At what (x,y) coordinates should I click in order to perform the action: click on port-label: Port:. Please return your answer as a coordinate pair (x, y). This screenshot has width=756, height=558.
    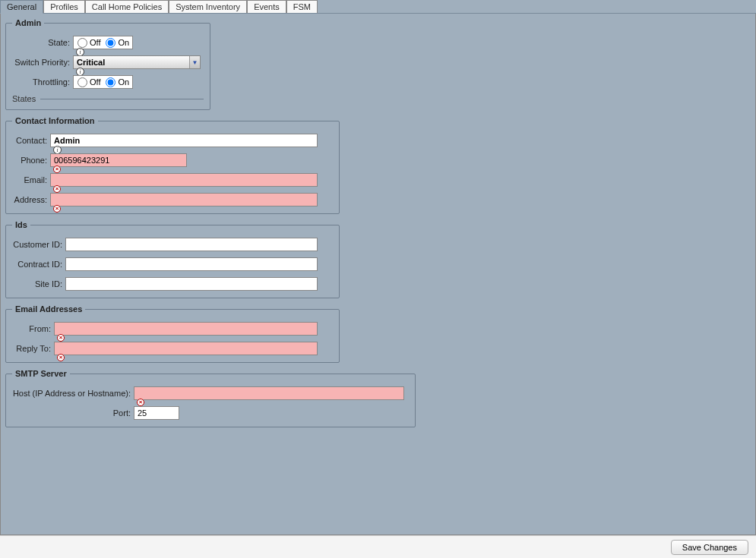
    Looking at the image, I should click on (73, 413).